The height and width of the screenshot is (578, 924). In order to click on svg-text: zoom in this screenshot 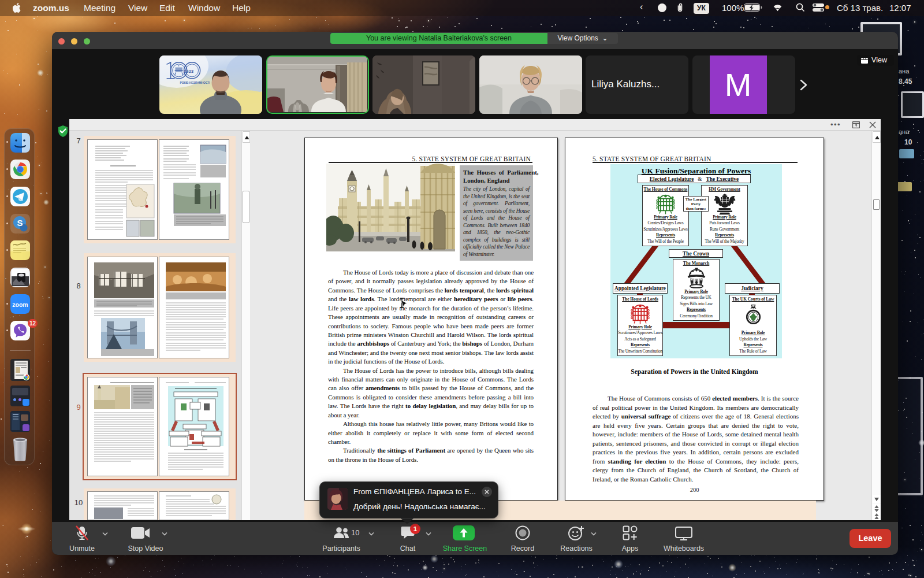, I will do `click(20, 305)`.